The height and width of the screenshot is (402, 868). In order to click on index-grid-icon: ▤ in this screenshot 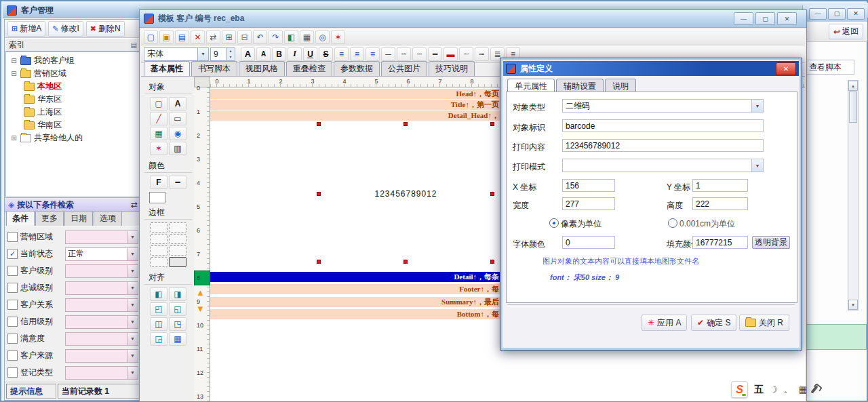, I will do `click(134, 45)`.